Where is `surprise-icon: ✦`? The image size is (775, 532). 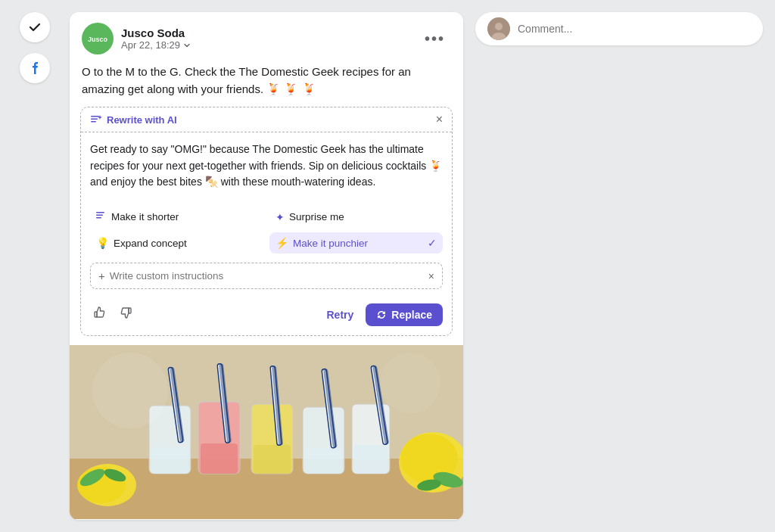 surprise-icon: ✦ is located at coordinates (280, 217).